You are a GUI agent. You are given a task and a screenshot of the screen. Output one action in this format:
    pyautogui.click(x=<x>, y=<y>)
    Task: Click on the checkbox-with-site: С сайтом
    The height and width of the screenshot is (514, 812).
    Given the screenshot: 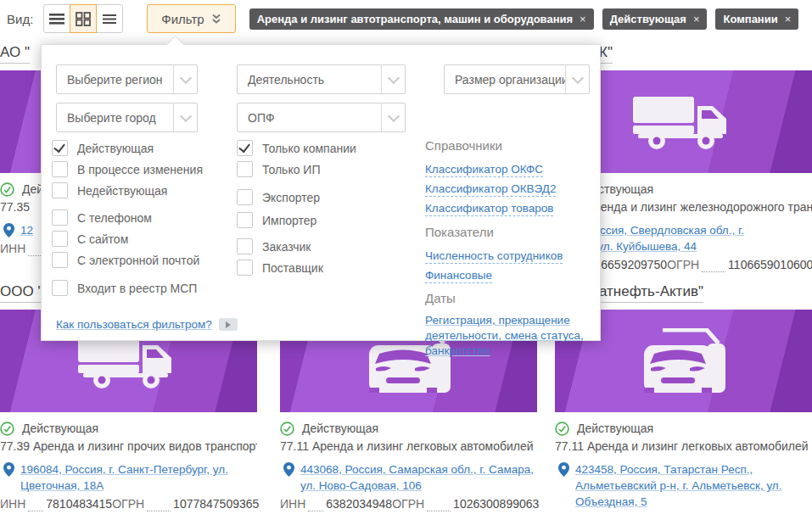 What is the action you would take?
    pyautogui.click(x=90, y=239)
    